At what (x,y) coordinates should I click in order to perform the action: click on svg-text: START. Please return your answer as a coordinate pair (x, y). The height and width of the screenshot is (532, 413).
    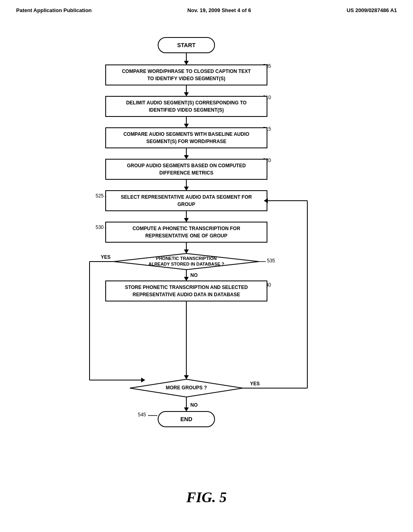
    Looking at the image, I should click on (186, 45).